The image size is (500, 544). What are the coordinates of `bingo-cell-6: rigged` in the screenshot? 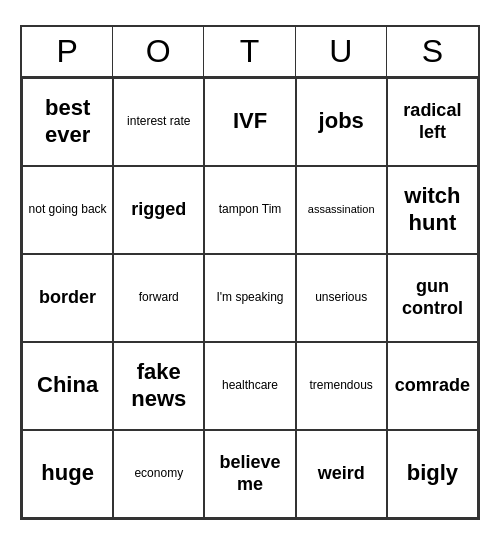 It's located at (158, 210).